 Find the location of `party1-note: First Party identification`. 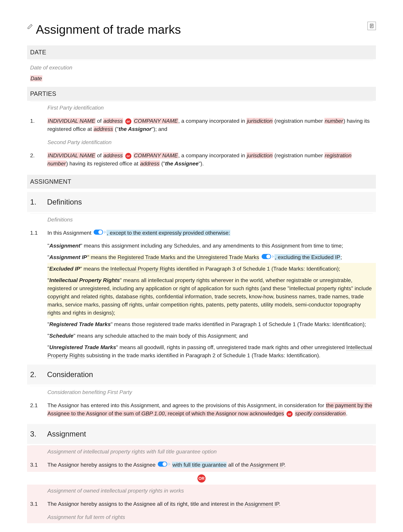

party1-note: First Party identification is located at coordinates (202, 108).